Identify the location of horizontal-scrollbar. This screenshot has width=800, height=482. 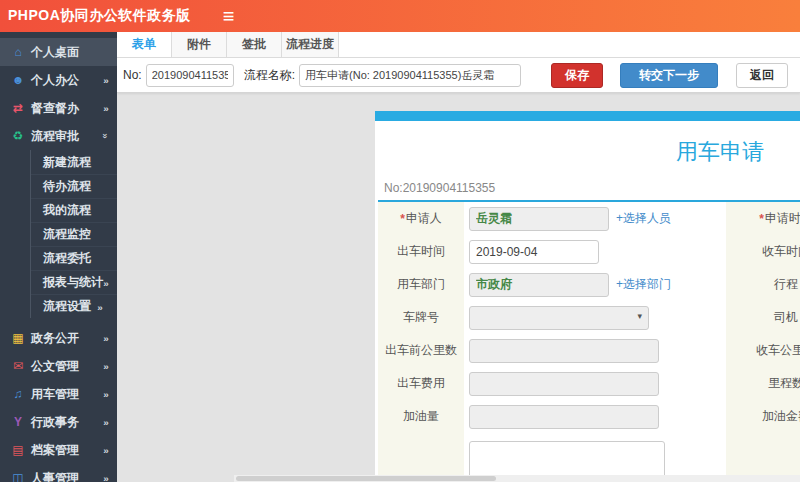
(517, 478).